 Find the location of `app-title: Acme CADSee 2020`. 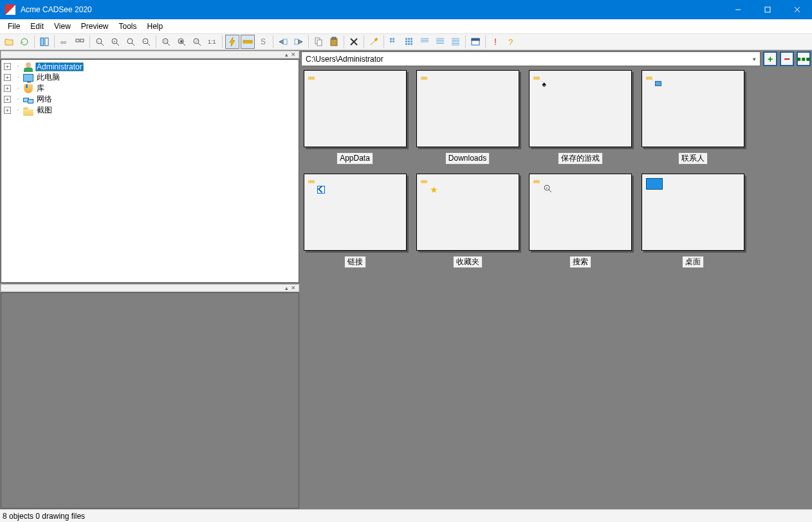

app-title: Acme CADSee 2020 is located at coordinates (371, 10).